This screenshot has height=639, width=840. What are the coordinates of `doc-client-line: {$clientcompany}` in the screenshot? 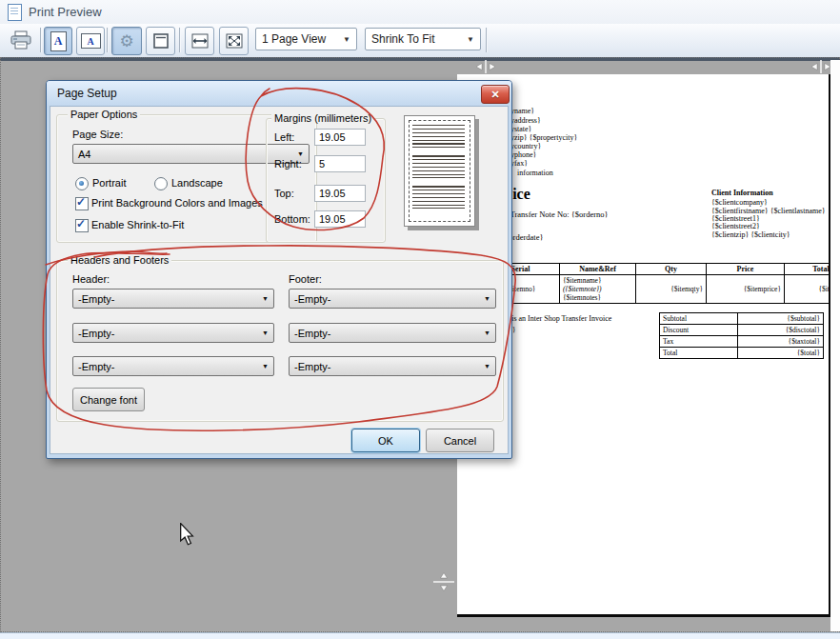 It's located at (739, 202).